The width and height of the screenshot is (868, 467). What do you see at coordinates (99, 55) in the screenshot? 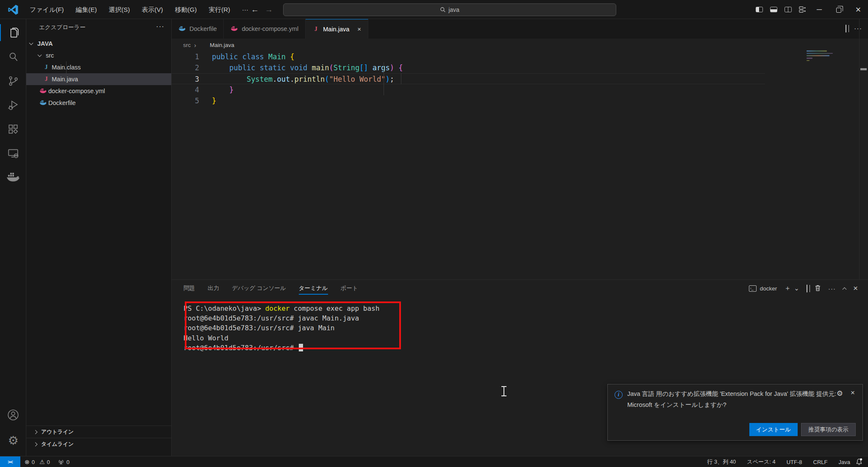
I see `tree-item-src: src` at bounding box center [99, 55].